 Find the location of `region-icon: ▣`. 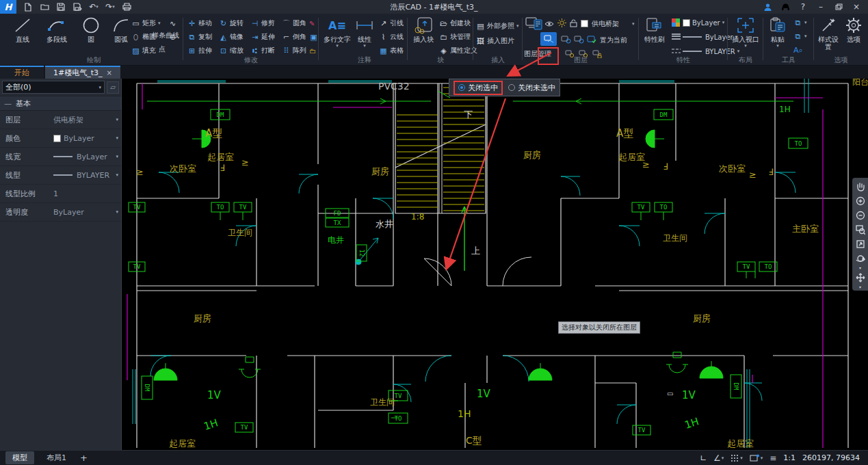

region-icon: ▣ is located at coordinates (313, 37).